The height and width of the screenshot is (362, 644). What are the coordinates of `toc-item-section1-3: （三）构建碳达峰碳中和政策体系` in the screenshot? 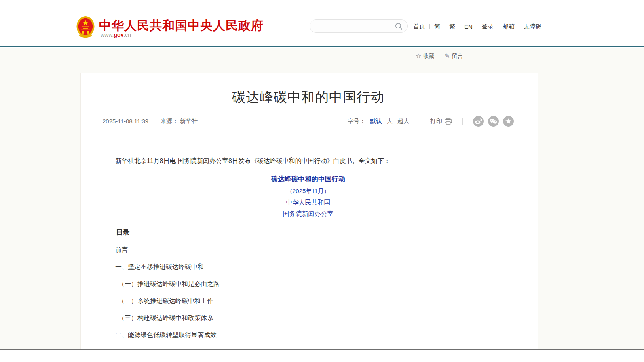 It's located at (308, 318).